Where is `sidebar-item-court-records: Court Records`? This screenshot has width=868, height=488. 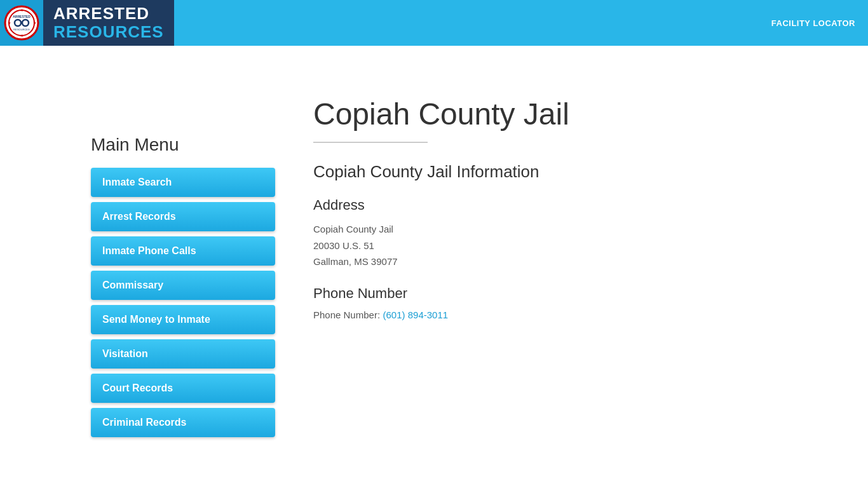
sidebar-item-court-records: Court Records is located at coordinates (183, 388).